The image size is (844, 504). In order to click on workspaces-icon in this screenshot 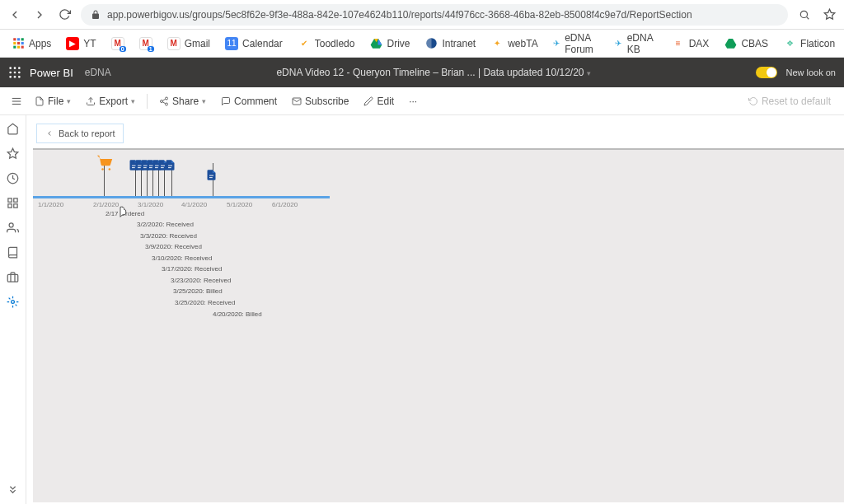, I will do `click(13, 277)`.